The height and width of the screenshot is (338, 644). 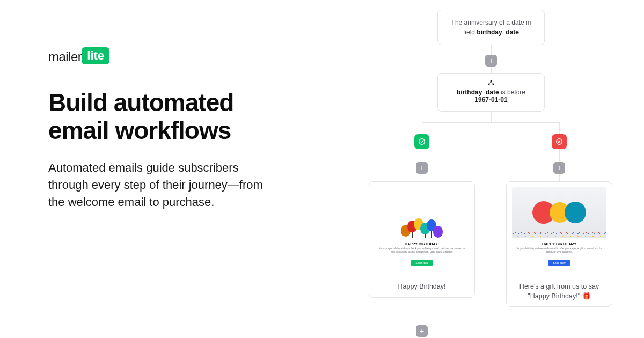 I want to click on page-subtitle: Automated emails guide subscribers throu…, so click(x=164, y=185).